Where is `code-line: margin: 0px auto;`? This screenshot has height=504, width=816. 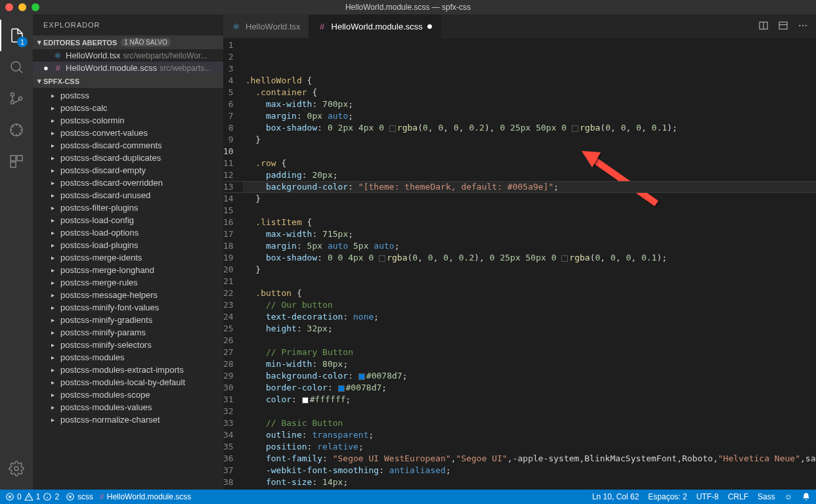
code-line: margin: 0px auto; is located at coordinates (529, 116).